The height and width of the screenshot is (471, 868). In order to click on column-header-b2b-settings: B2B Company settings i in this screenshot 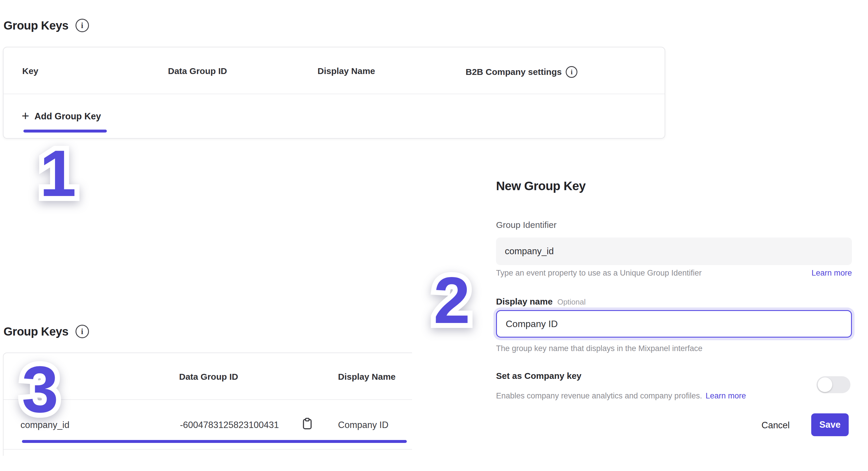, I will do `click(522, 72)`.